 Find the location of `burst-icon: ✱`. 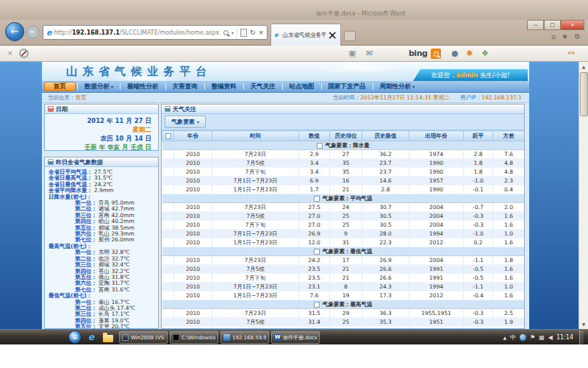

burst-icon: ✱ is located at coordinates (469, 53).